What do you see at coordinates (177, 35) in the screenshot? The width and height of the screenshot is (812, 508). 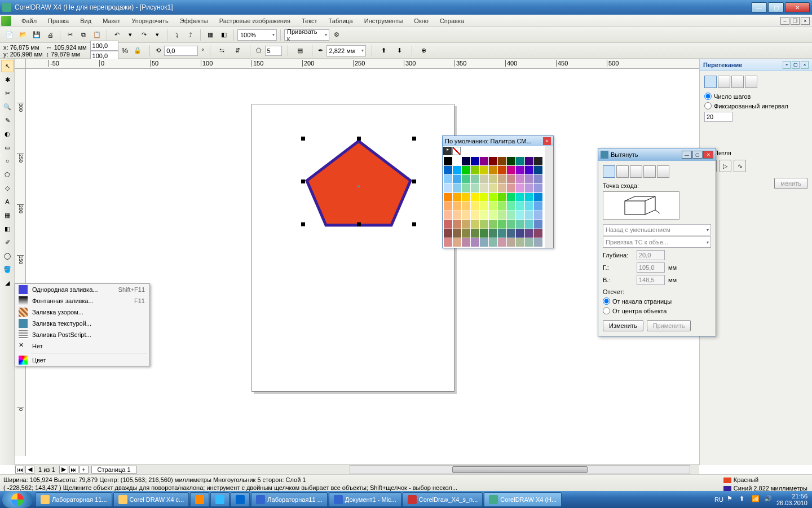 I see `import-button: ⤵` at bounding box center [177, 35].